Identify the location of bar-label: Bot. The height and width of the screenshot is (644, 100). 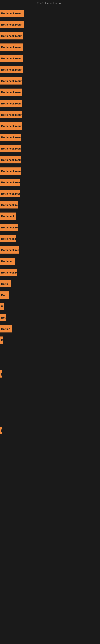
(3, 318).